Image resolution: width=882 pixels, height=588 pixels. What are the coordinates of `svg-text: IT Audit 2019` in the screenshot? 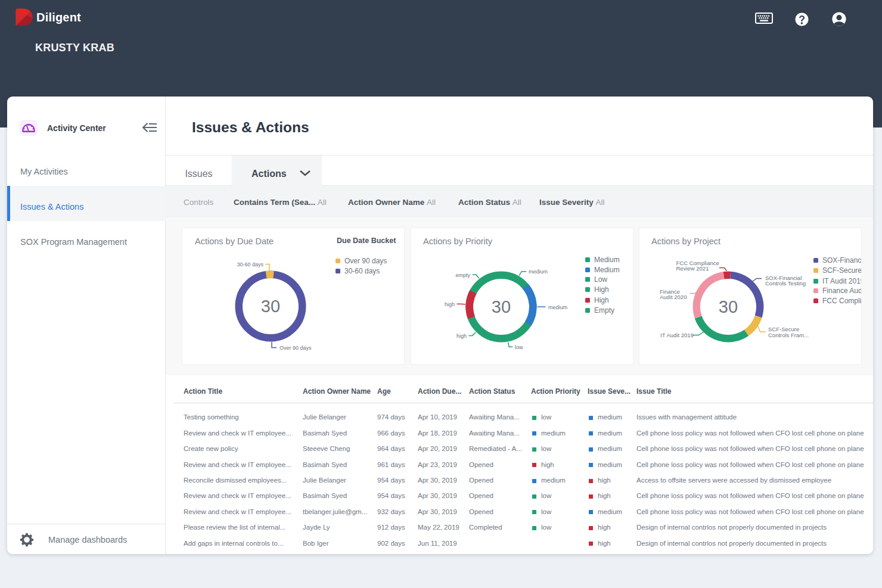 It's located at (677, 335).